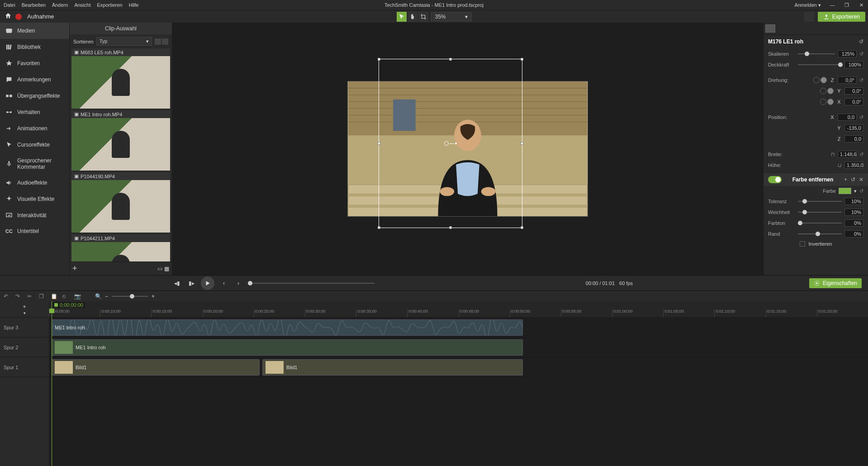  I want to click on rotation-x-value: 0,0°, so click(854, 102).